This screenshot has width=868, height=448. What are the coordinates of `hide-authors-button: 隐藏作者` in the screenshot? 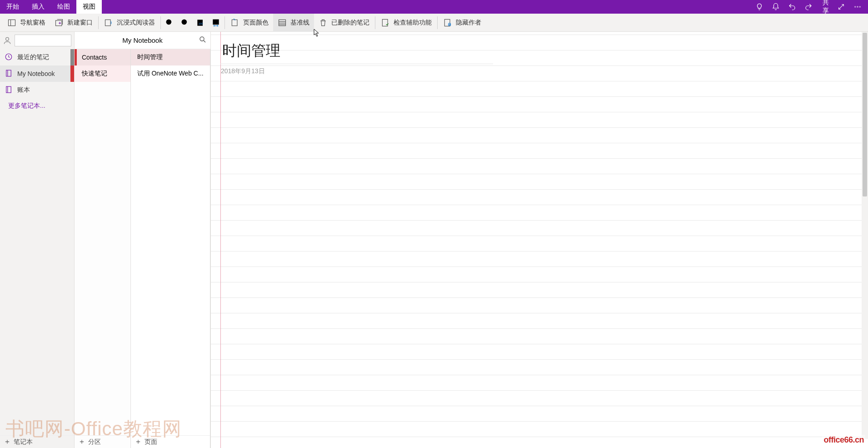 It's located at (462, 23).